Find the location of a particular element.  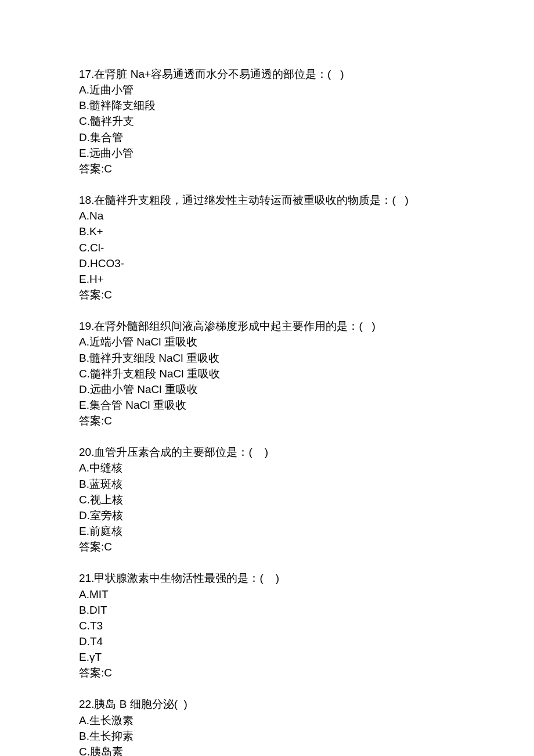

question-option: A.中缝核 is located at coordinates (306, 468).